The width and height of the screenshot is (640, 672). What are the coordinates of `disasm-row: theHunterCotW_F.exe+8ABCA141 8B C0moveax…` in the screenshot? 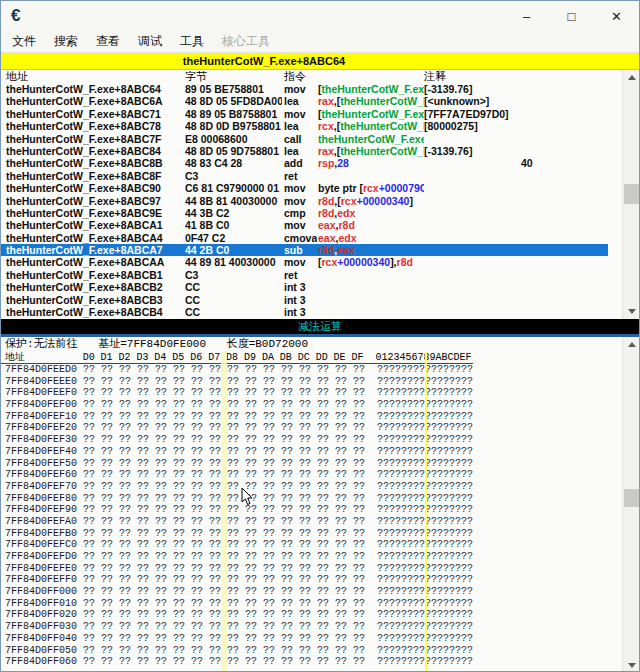 It's located at (304, 225).